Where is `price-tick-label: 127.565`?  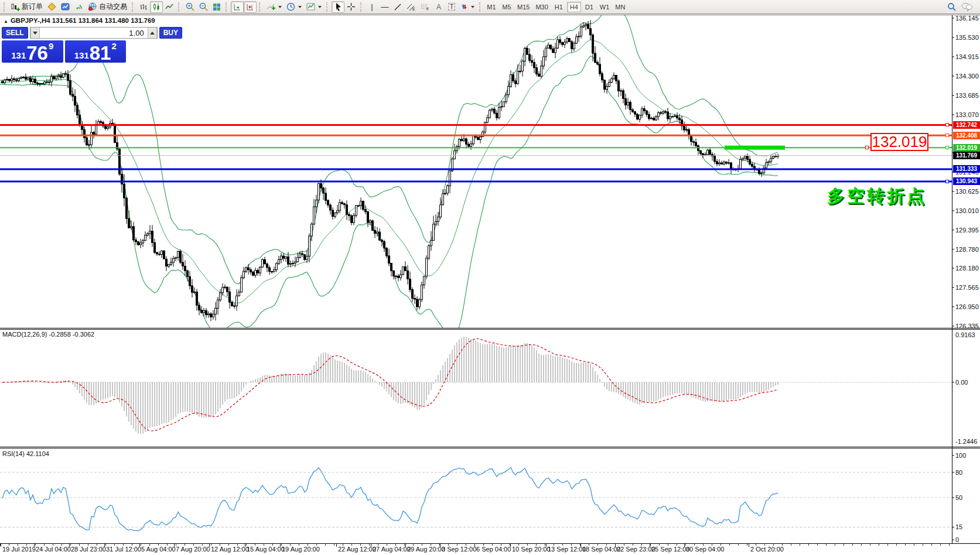 price-tick-label: 127.565 is located at coordinates (967, 287).